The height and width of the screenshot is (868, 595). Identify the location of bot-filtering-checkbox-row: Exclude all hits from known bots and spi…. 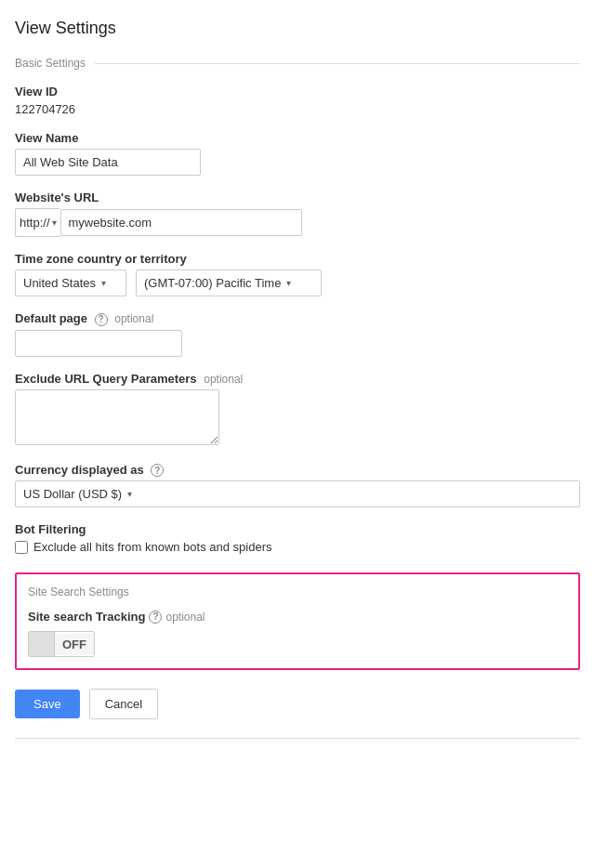
(298, 546).